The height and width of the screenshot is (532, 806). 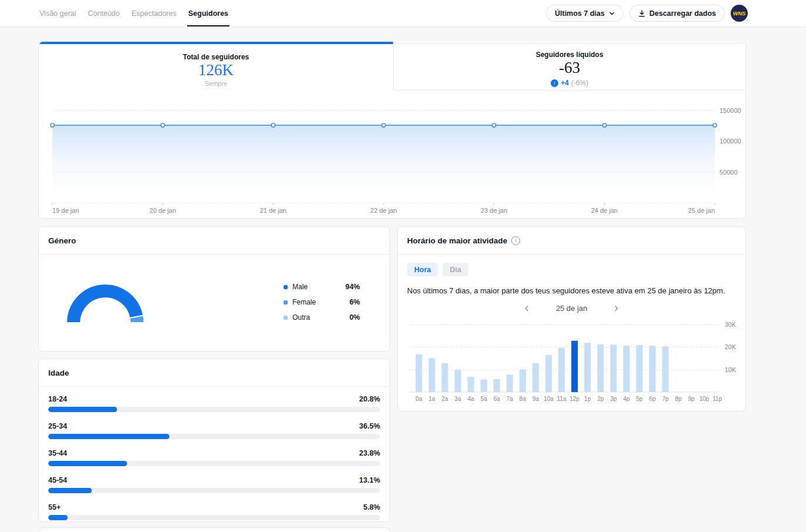 I want to click on toggle-dia: Dia, so click(x=455, y=269).